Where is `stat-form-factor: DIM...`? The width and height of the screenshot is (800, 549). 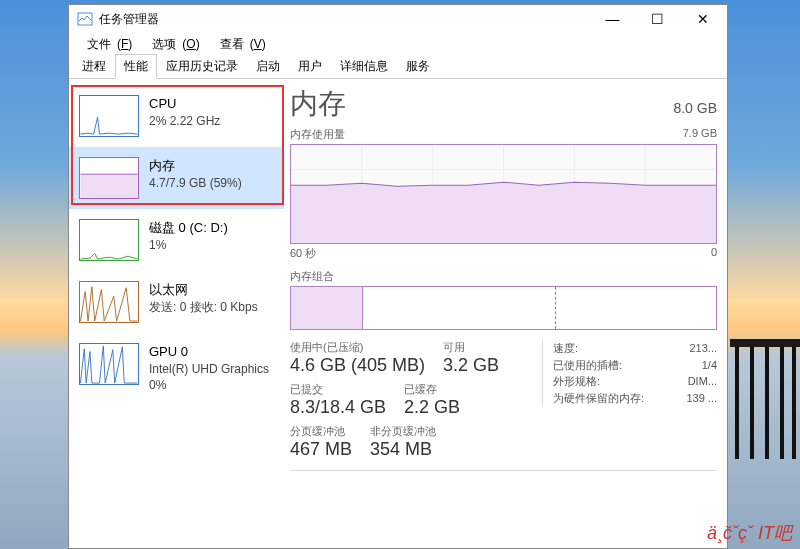 stat-form-factor: DIM... is located at coordinates (702, 382).